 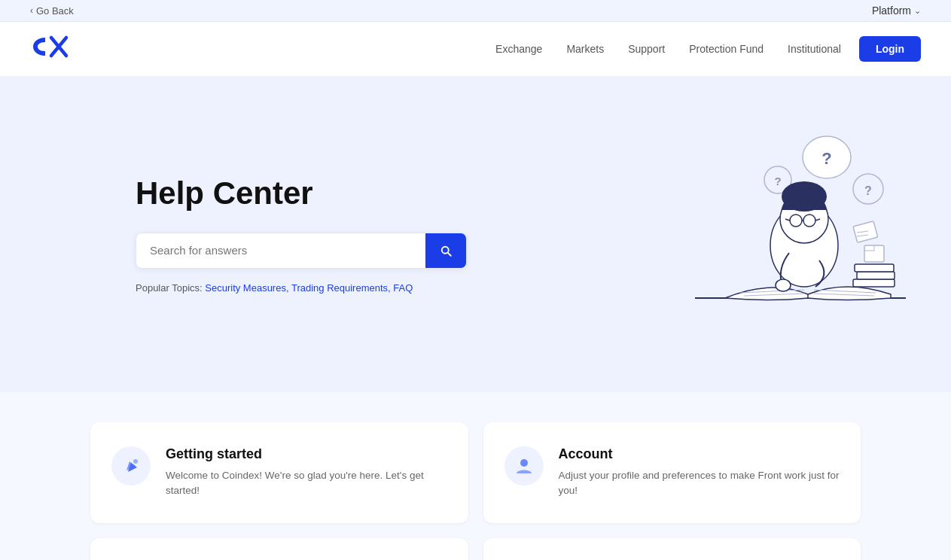 I want to click on logo, so click(x=50, y=50).